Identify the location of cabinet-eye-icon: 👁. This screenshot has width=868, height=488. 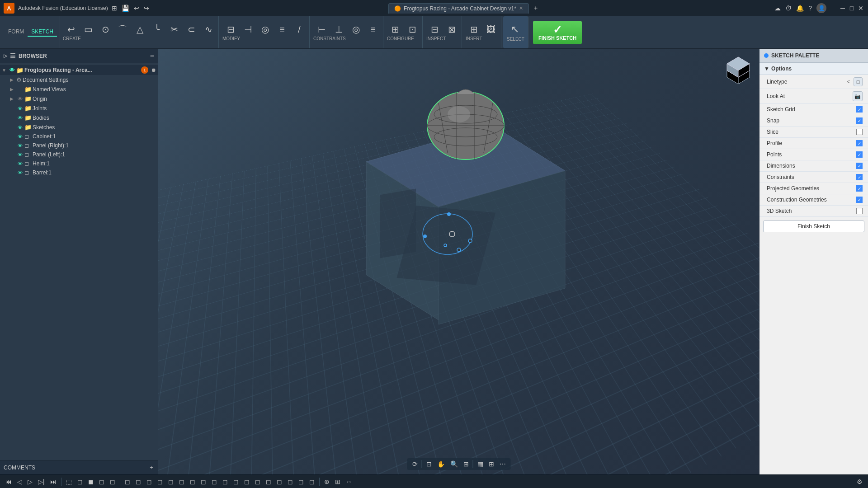
(20, 136).